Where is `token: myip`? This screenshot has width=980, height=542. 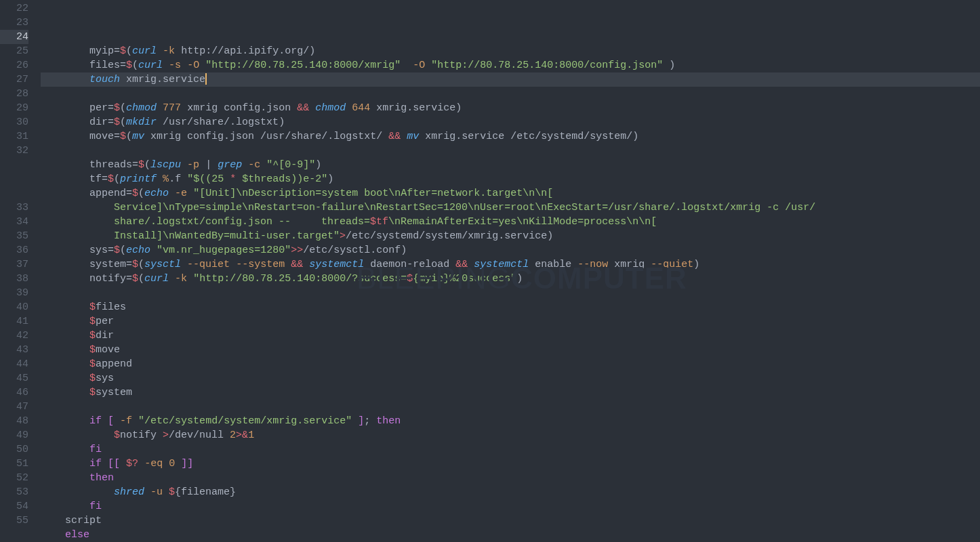 token: myip is located at coordinates (102, 51).